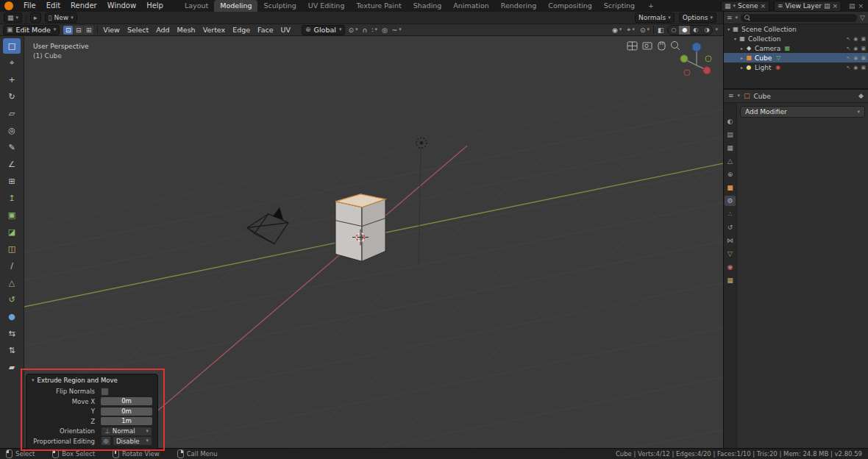 The image size is (868, 459). Describe the element at coordinates (12, 232) in the screenshot. I see `tool-bevel: ◪` at that location.